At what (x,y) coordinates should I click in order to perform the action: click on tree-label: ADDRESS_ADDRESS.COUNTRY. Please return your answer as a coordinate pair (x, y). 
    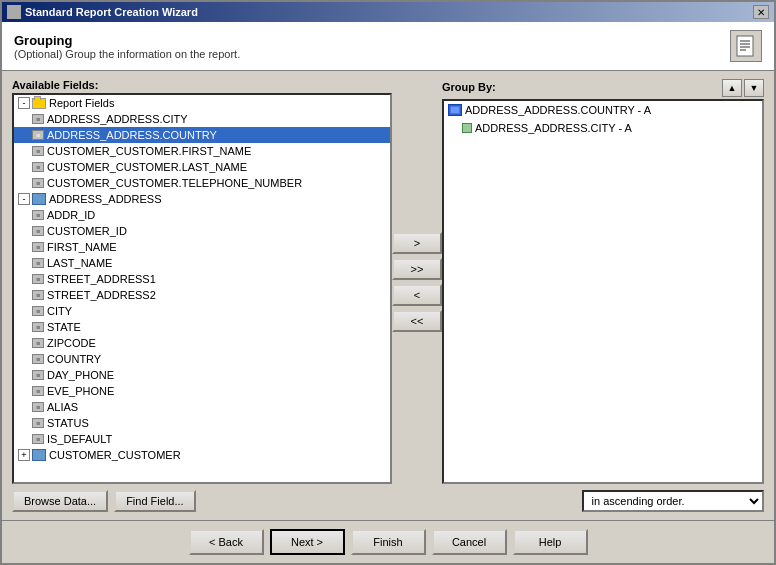
    Looking at the image, I should click on (132, 135).